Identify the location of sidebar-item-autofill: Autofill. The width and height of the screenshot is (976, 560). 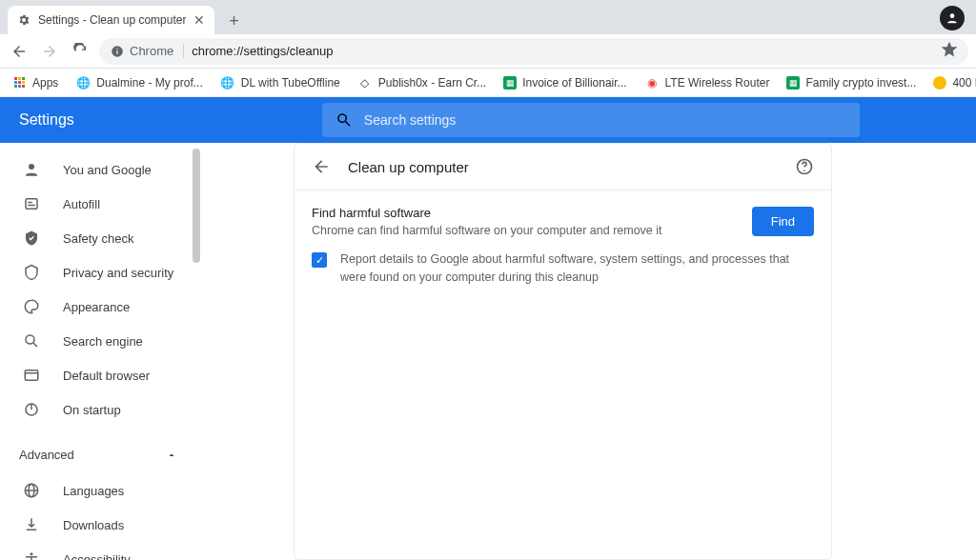
(100, 204).